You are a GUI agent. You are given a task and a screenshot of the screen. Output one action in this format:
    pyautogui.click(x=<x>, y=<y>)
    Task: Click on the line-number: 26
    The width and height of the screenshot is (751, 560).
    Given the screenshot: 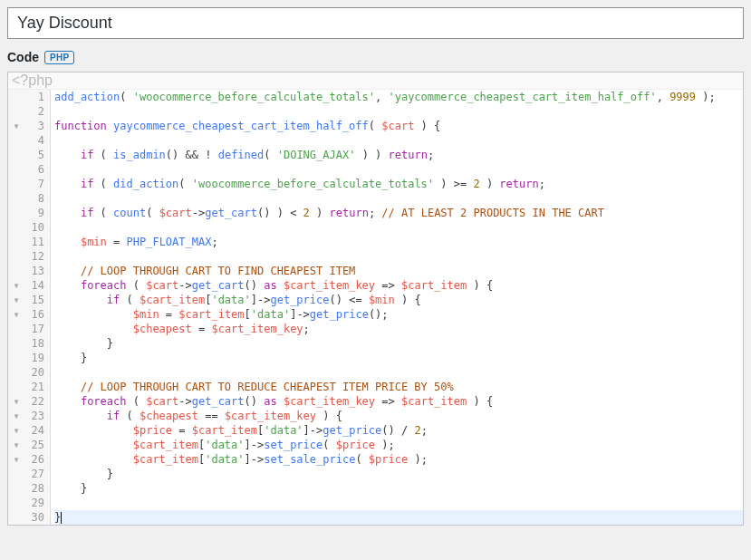 What is the action you would take?
    pyautogui.click(x=37, y=459)
    